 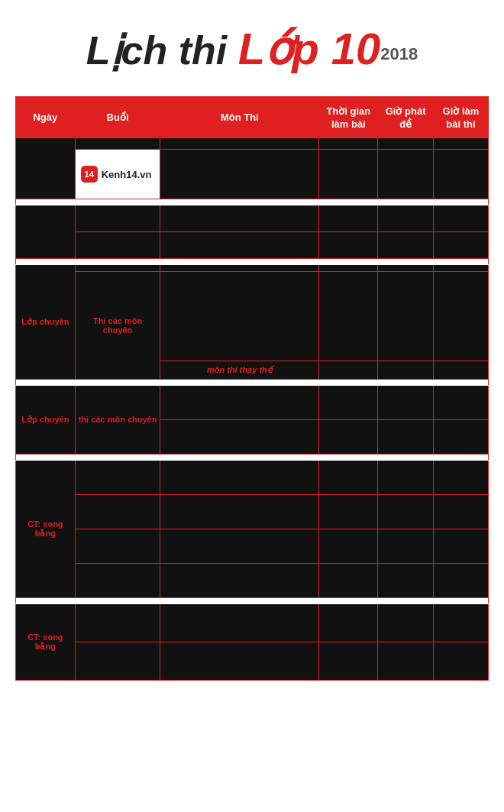 I want to click on logo-icon: 14, so click(x=89, y=174).